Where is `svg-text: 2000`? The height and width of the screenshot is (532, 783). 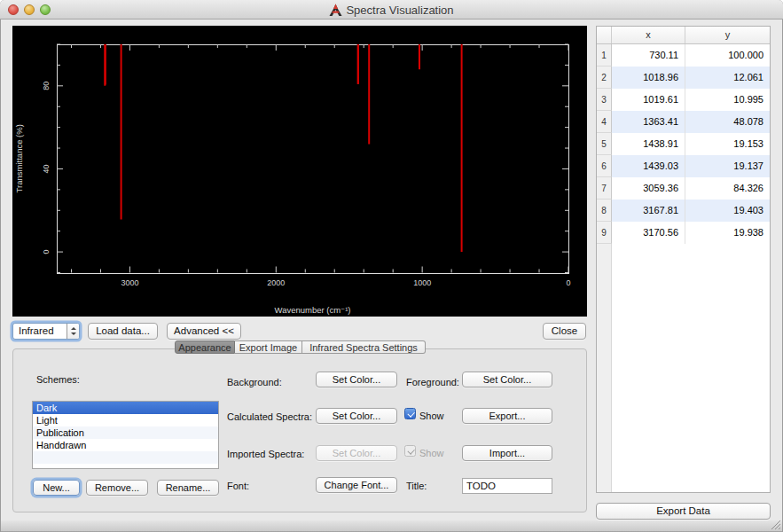 svg-text: 2000 is located at coordinates (276, 283).